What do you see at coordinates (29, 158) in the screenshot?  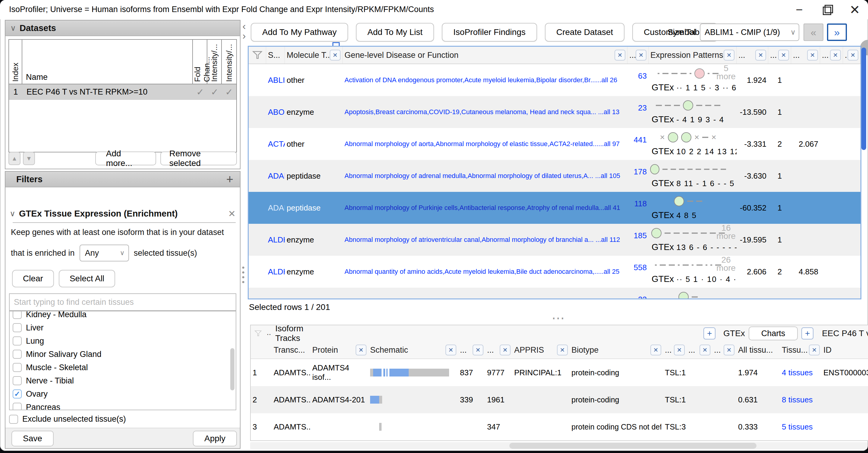 I see `move-down-button: ▼` at bounding box center [29, 158].